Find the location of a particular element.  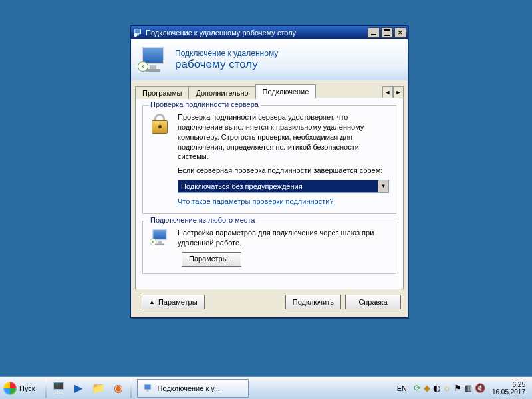

start-button: Пуск is located at coordinates (21, 388).